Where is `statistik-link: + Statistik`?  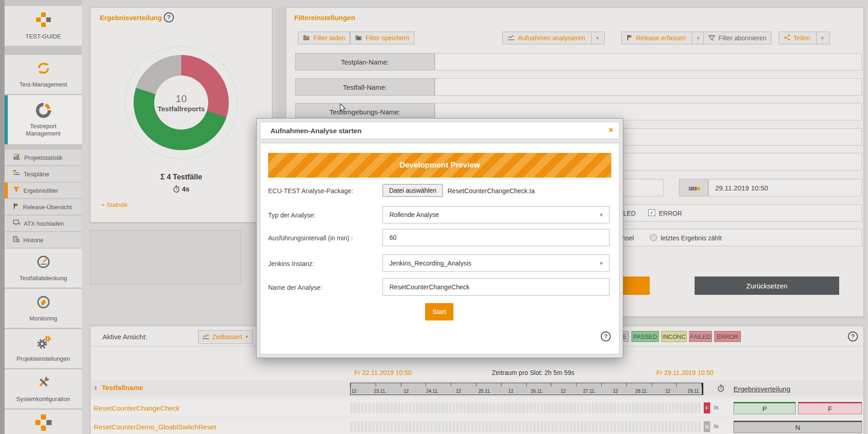 statistik-link: + Statistik is located at coordinates (114, 205).